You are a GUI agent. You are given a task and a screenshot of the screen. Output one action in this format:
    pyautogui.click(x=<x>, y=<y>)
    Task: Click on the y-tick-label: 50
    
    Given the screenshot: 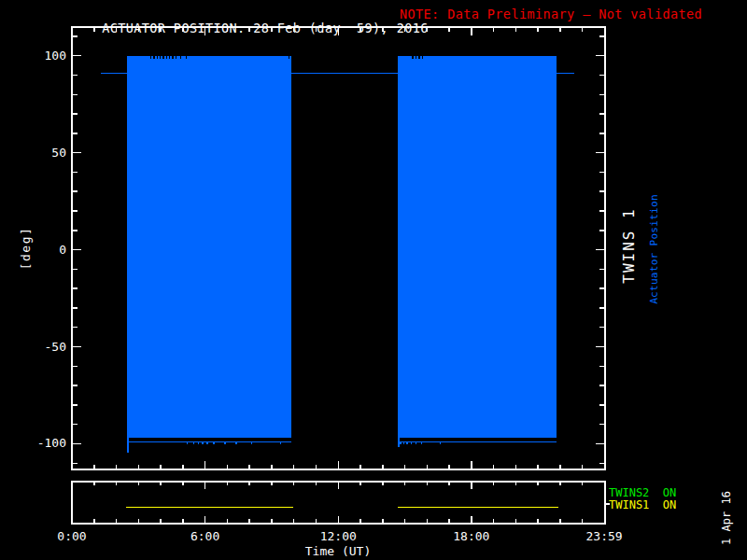 What is the action you would take?
    pyautogui.click(x=45, y=153)
    